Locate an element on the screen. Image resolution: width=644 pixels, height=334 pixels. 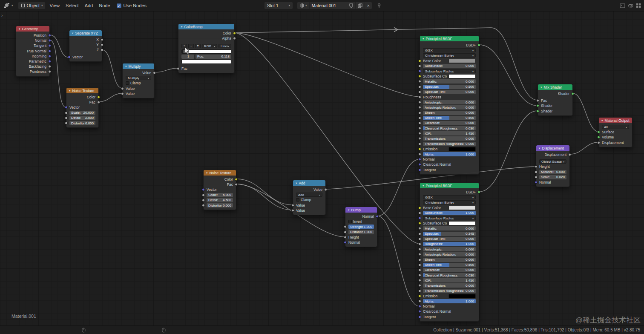
node-header: ▼Multiply is located at coordinates (138, 66).